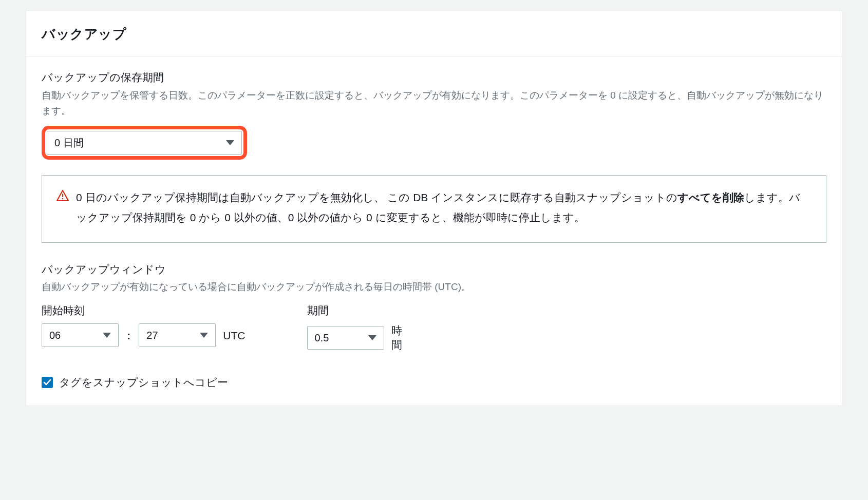 The height and width of the screenshot is (500, 868). I want to click on copy-tags-label: タグをスナップショットへコピー, so click(144, 382).